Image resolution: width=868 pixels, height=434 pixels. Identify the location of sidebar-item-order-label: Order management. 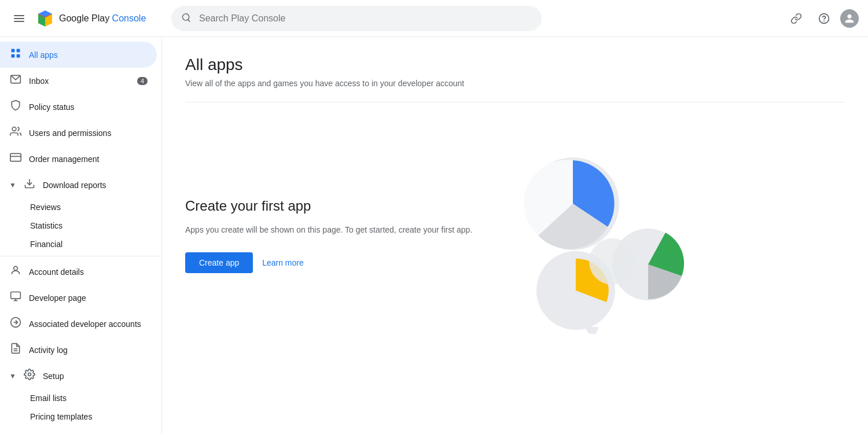
(64, 159).